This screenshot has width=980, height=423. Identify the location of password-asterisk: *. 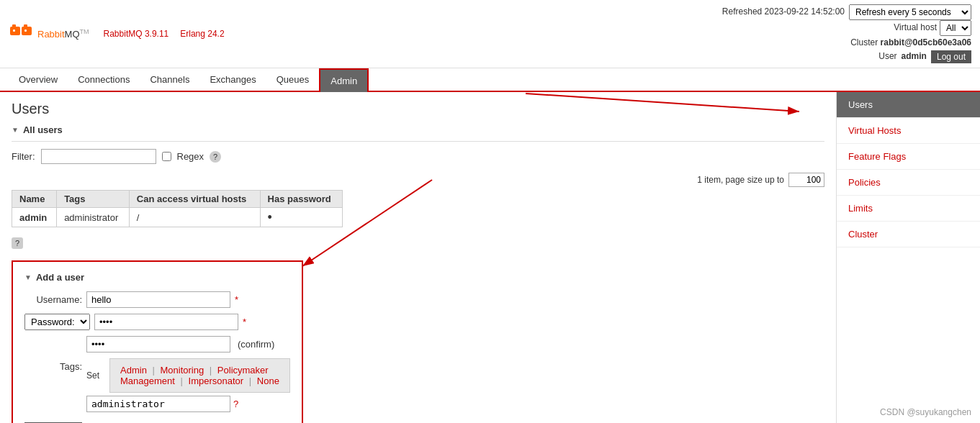
(245, 322).